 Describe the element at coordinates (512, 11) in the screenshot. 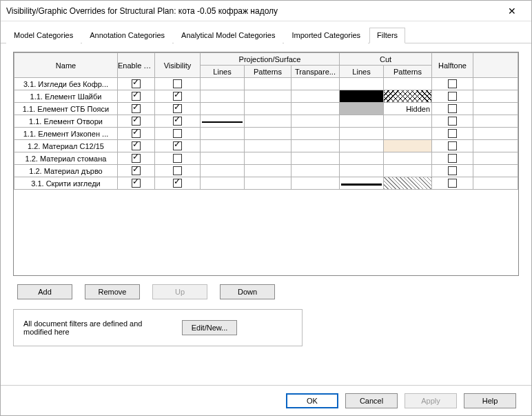

I see `close-icon: ✕` at that location.